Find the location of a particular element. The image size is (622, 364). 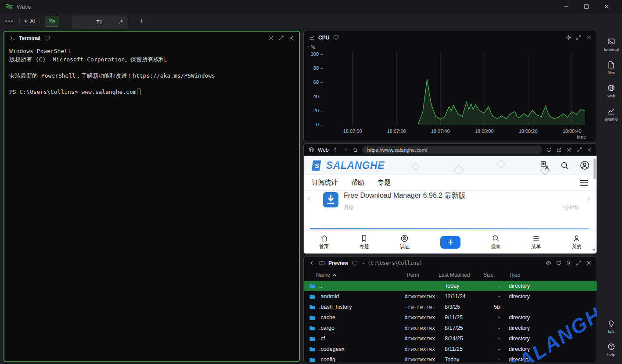

bottomnav-menu: 菜单 is located at coordinates (536, 242).